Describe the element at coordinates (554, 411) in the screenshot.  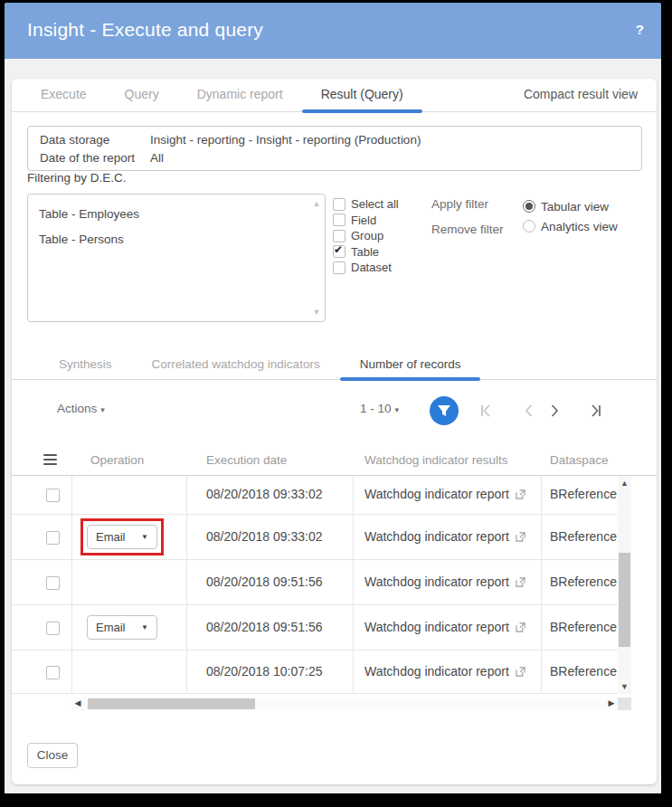
I see `chevron-right-icon` at that location.